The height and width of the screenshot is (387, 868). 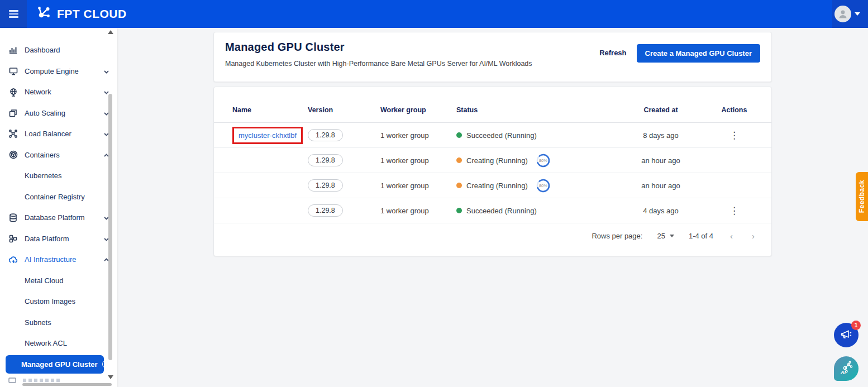 What do you see at coordinates (59, 364) in the screenshot?
I see `sidebar-item-label: Managed GPU Cluster` at bounding box center [59, 364].